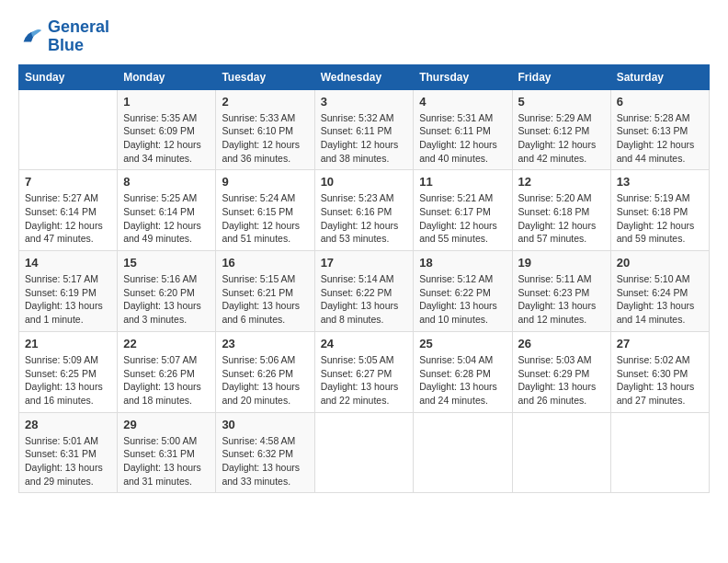 The height and width of the screenshot is (563, 728). I want to click on calendar-cell: 14Sunrise: 5:17 AM Sunset: 6:19 PM Dayli…, so click(68, 292).